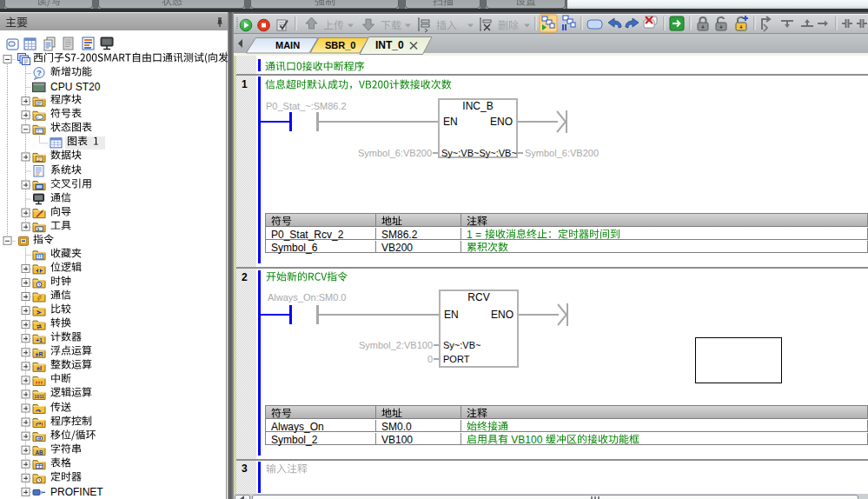 This screenshot has width=868, height=499. What do you see at coordinates (40, 355) in the screenshot?
I see `svg-text: ±R` at bounding box center [40, 355].